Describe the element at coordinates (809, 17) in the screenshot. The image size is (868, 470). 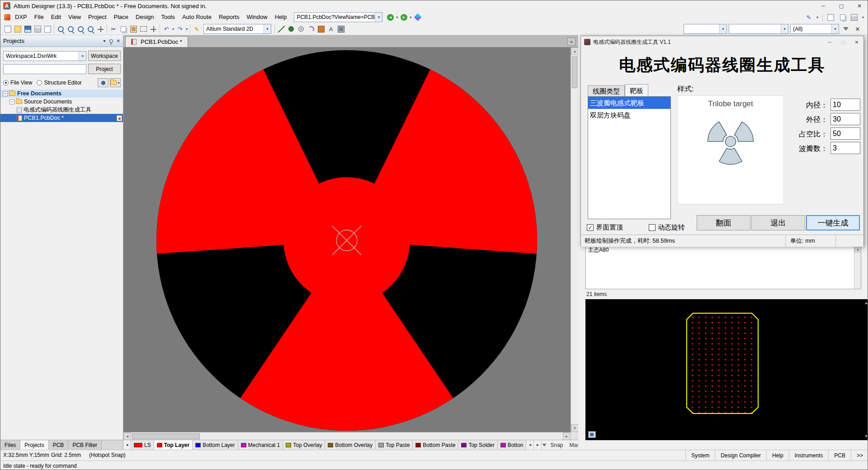
I see `edit-pencil-button: ✎` at that location.